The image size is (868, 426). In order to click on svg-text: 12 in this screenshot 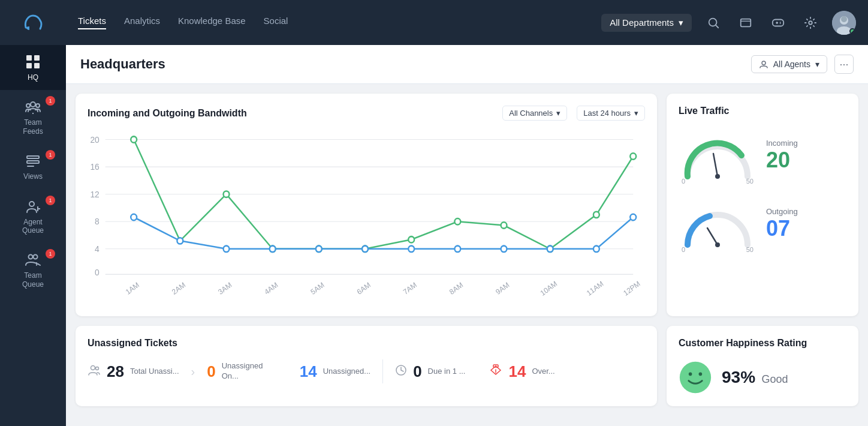, I will do `click(95, 194)`.